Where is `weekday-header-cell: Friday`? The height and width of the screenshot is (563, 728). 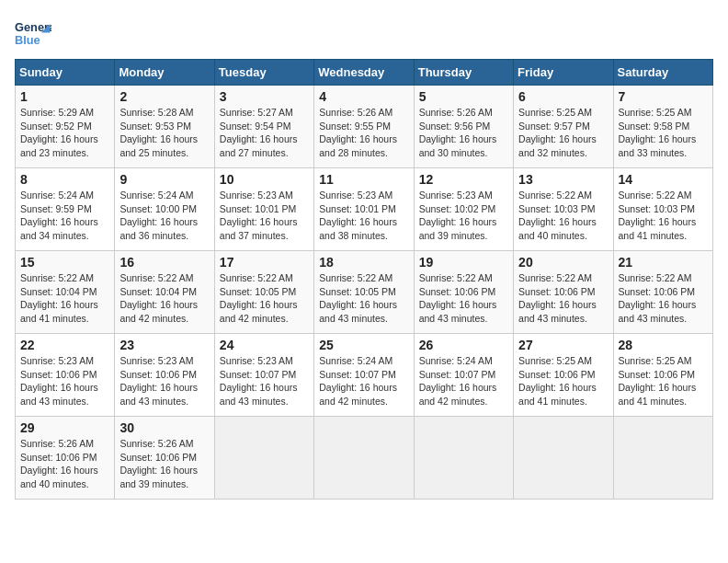 weekday-header-cell: Friday is located at coordinates (563, 73).